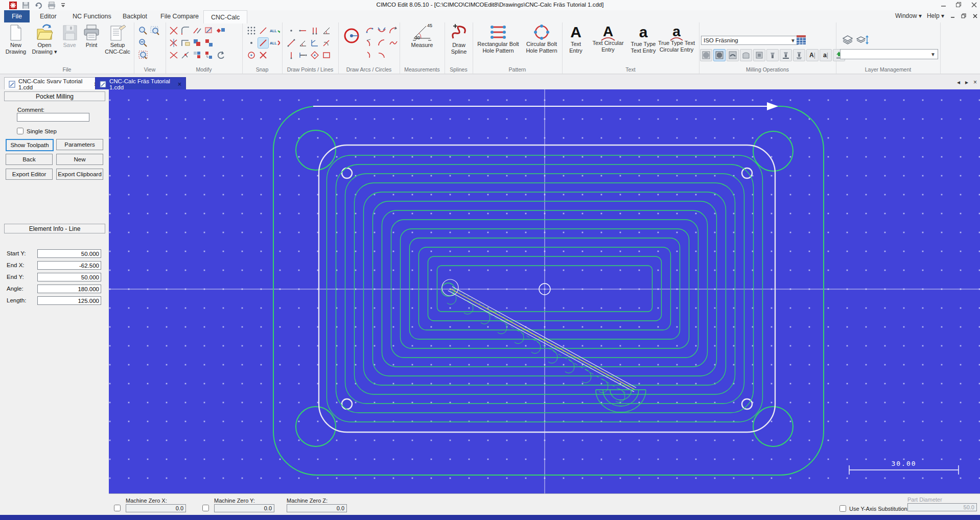  I want to click on pocket-milling-icon, so click(719, 55).